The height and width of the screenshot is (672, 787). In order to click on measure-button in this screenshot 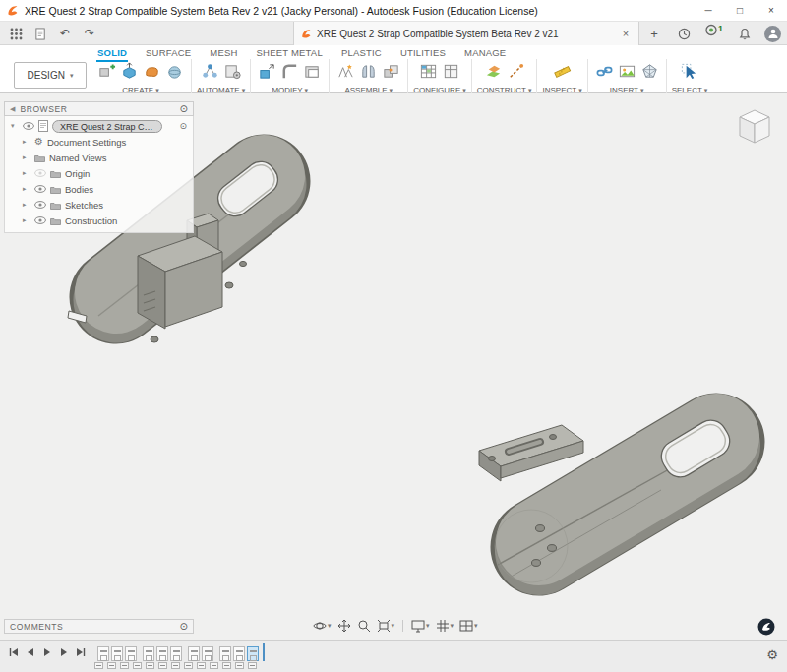, I will do `click(563, 71)`.